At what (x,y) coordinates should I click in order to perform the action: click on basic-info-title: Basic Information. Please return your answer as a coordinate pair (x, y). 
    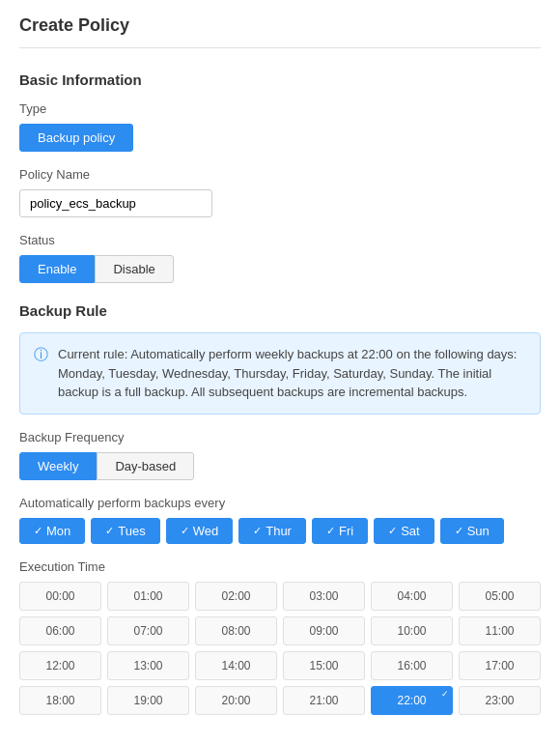
    Looking at the image, I should click on (280, 79).